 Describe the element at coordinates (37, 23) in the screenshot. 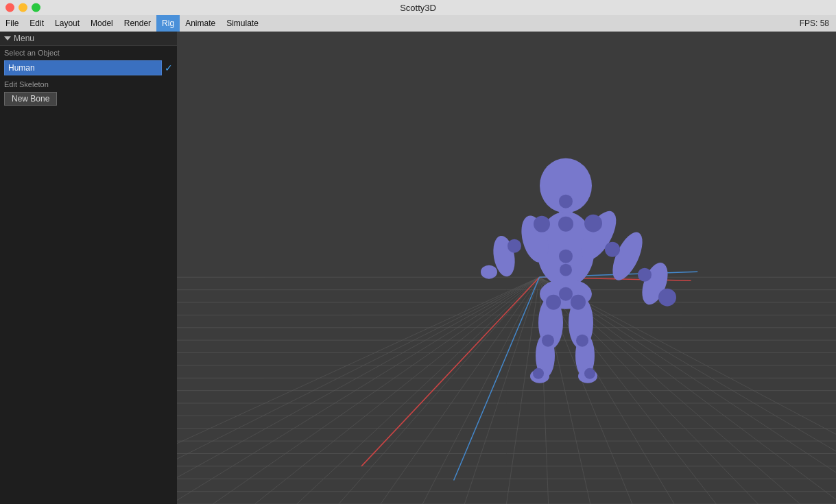

I see `menu-edit: Edit` at that location.